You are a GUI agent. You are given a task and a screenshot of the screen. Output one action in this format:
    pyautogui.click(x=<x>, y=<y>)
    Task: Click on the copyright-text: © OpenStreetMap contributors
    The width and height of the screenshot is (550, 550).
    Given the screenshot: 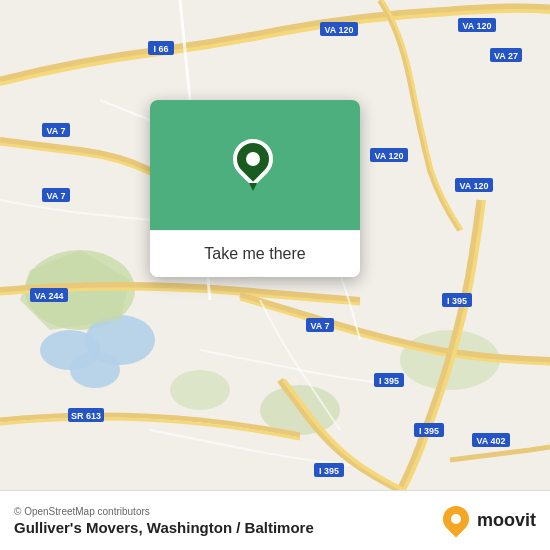 What is the action you would take?
    pyautogui.click(x=224, y=512)
    